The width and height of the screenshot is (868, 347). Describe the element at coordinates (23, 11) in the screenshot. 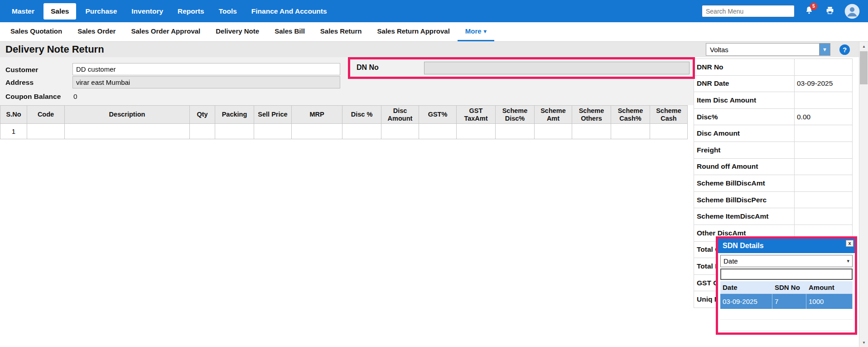

I see `topnav-item-master: Master` at that location.